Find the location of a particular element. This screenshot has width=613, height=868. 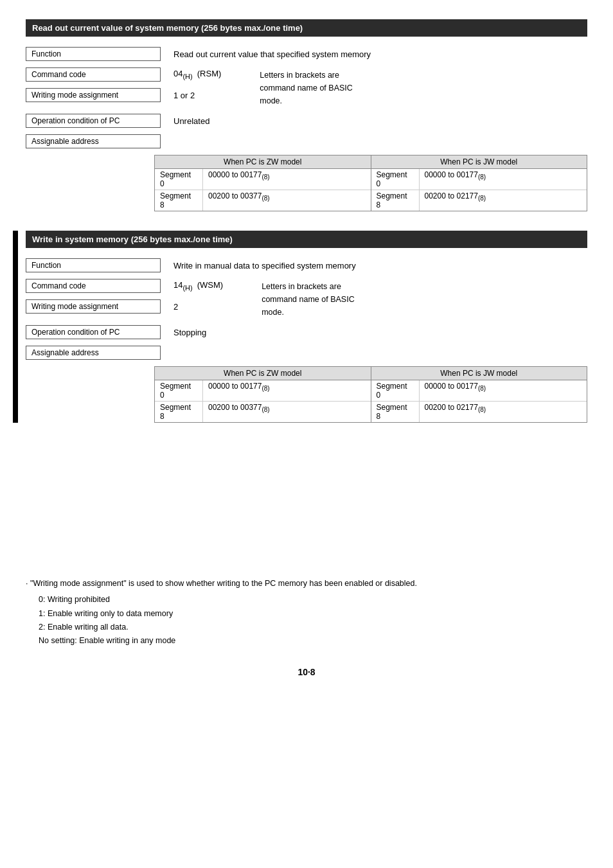

operation-condition-label-2: Operation condition of PC is located at coordinates (93, 332).